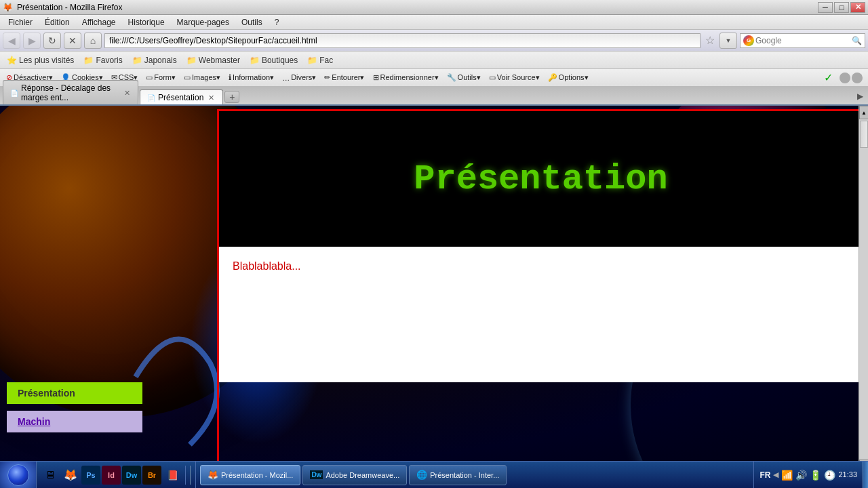 This screenshot has height=488, width=868. I want to click on devtool-divers: … Divers▾, so click(299, 77).